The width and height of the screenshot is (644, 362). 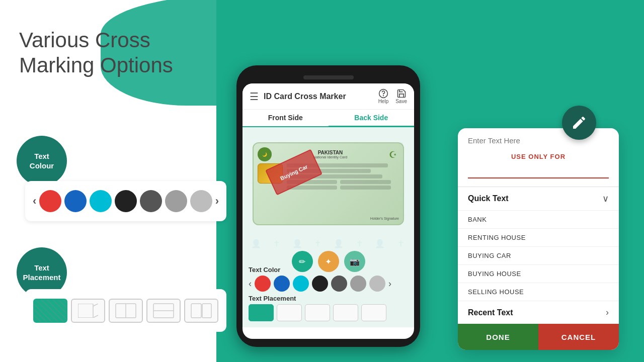 What do you see at coordinates (328, 294) in the screenshot?
I see `phone-bottom: Text Color ‹ › Text Placement` at bounding box center [328, 294].